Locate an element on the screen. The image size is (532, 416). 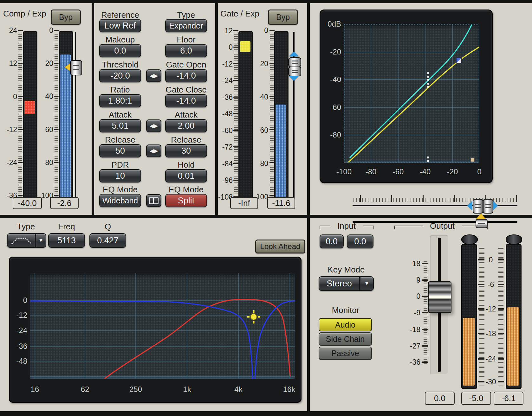
pdr-value-button: 10 is located at coordinates (120, 176).